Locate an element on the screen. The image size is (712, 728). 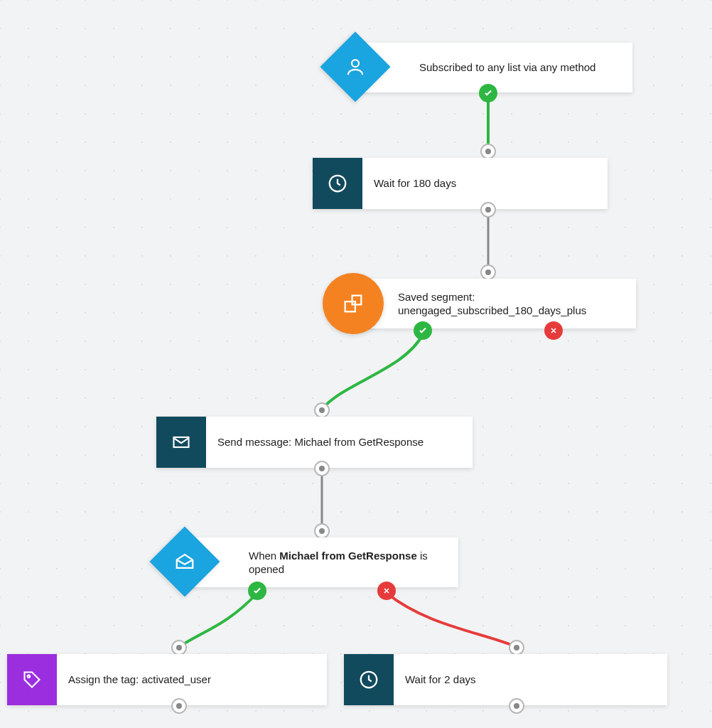
opened-label-prefix: When is located at coordinates (264, 556).